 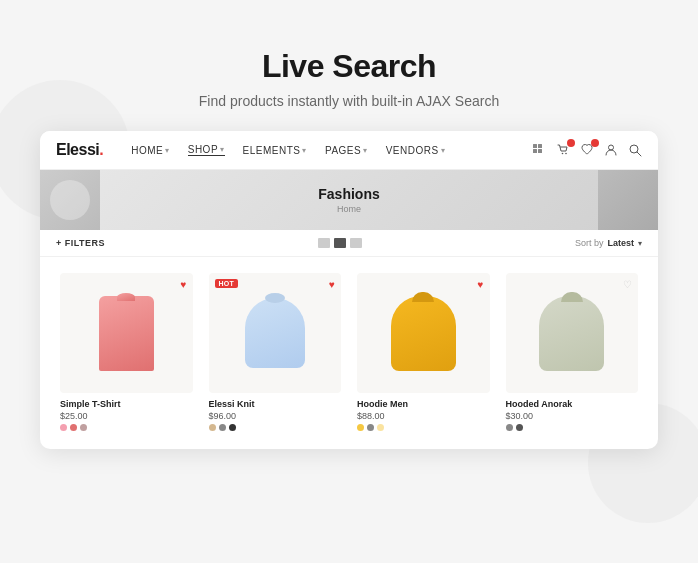 I want to click on sort-chevron-icon: ▾, so click(x=640, y=244).